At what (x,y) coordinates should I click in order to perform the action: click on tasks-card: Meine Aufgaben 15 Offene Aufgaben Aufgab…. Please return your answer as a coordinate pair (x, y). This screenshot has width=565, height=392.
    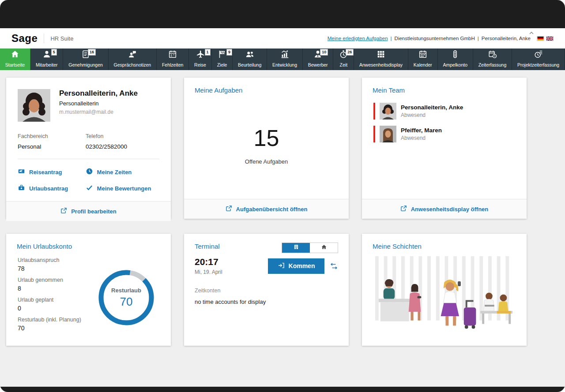
    Looking at the image, I should click on (267, 148).